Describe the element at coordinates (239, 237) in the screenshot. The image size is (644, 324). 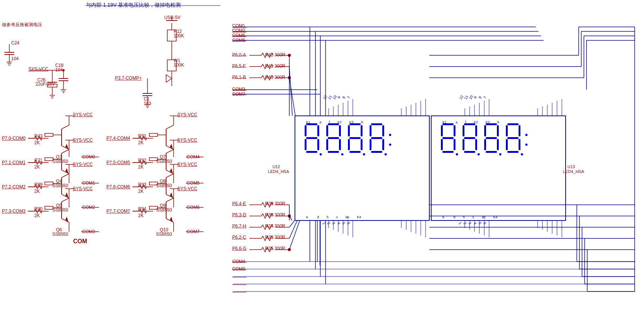
I see `p62c-bus-label: P6.2-C` at that location.